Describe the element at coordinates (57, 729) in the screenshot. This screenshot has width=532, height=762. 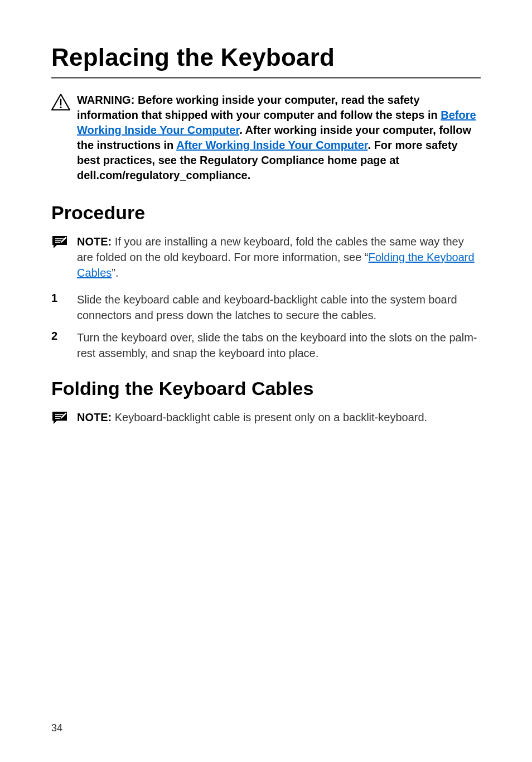
I see `page-number: 34` at that location.